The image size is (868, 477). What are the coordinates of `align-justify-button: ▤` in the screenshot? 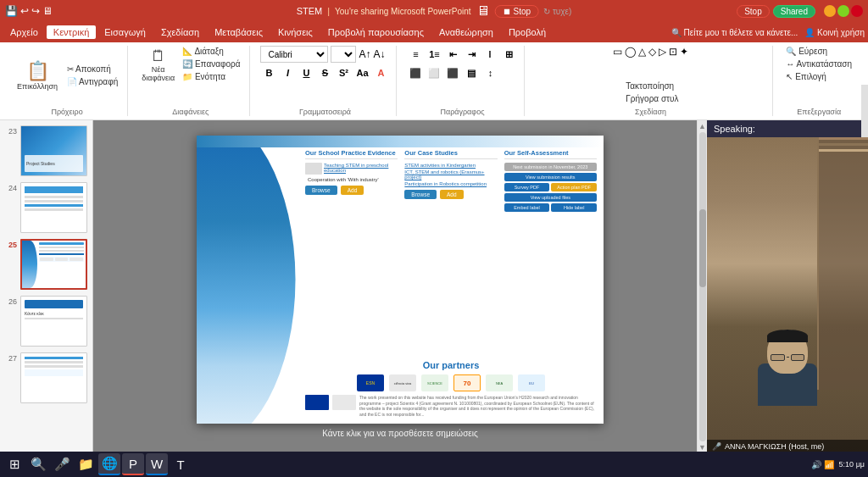 It's located at (471, 73).